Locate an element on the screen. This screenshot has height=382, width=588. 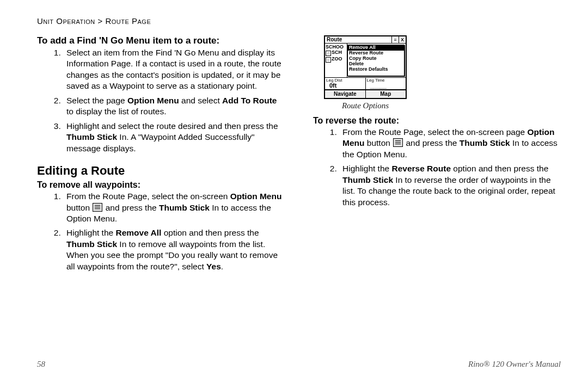
page-number: 58 is located at coordinates (41, 365).